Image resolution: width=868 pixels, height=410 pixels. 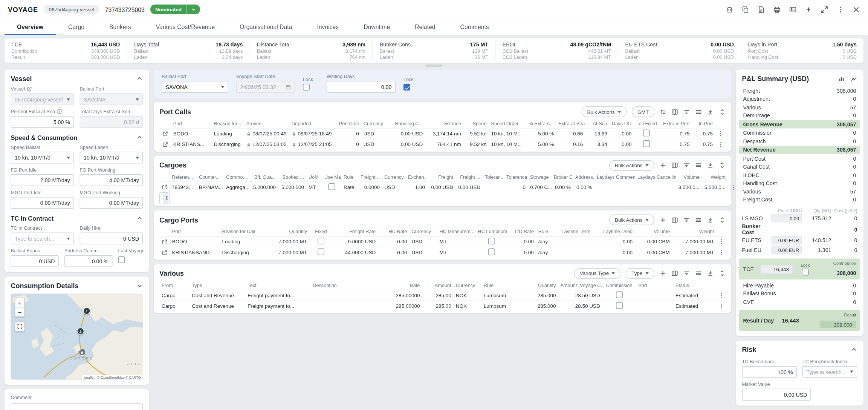 What do you see at coordinates (793, 9) in the screenshot?
I see `contact-card-icon` at bounding box center [793, 9].